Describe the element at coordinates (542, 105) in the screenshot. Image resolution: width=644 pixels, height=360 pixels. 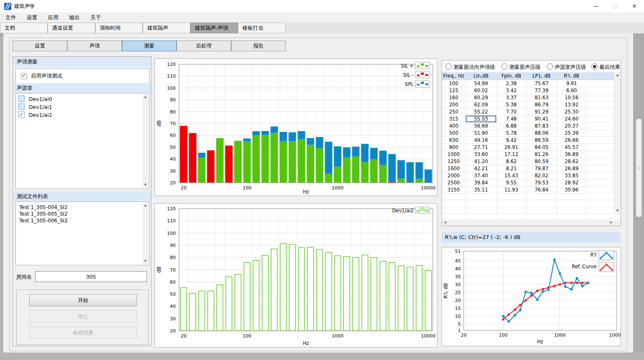
I see `table-cell: 86.79` at that location.